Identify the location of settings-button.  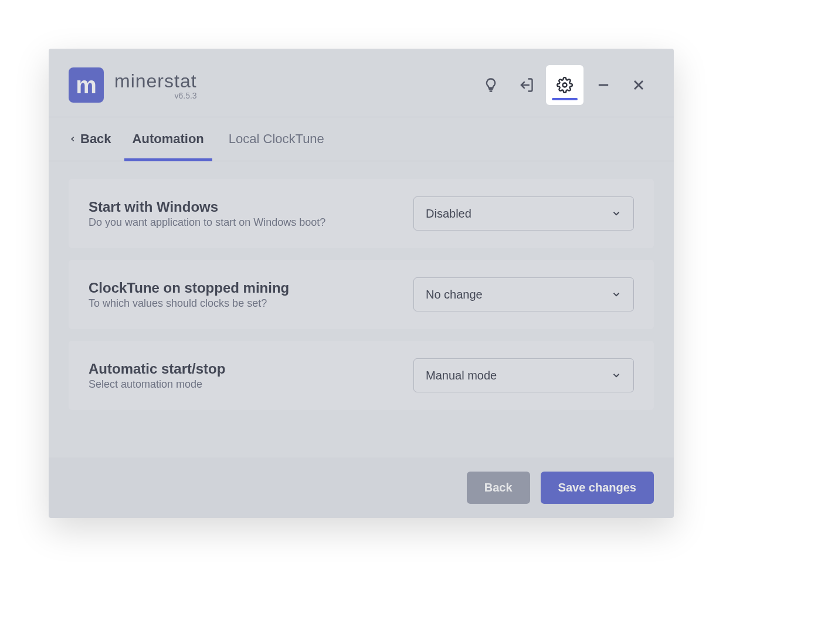
(565, 85).